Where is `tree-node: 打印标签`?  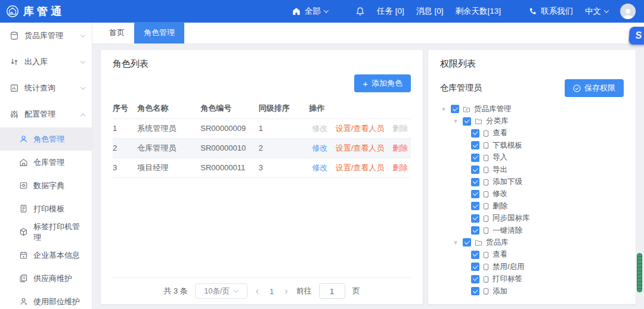
tree-node: 打印标签 is located at coordinates (532, 279).